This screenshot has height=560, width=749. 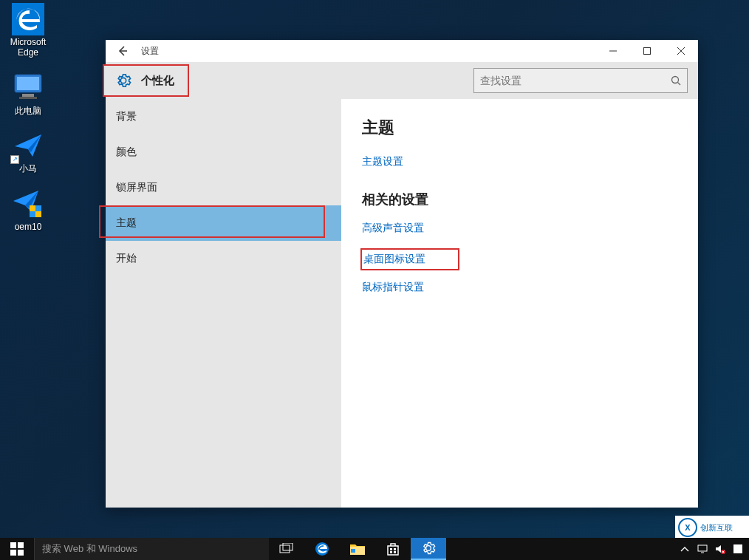 I want to click on search-icon, so click(x=676, y=81).